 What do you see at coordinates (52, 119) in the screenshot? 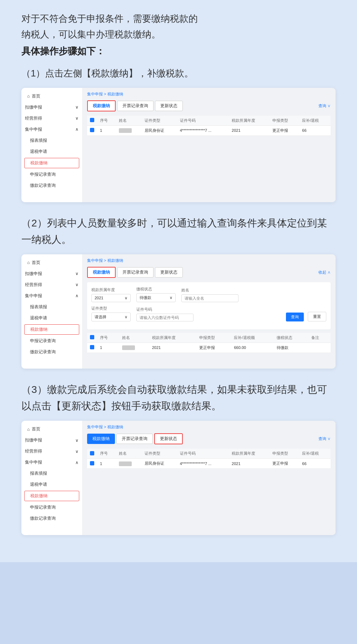
I see `sidebar-item-business: 经营所得∨` at bounding box center [52, 119].